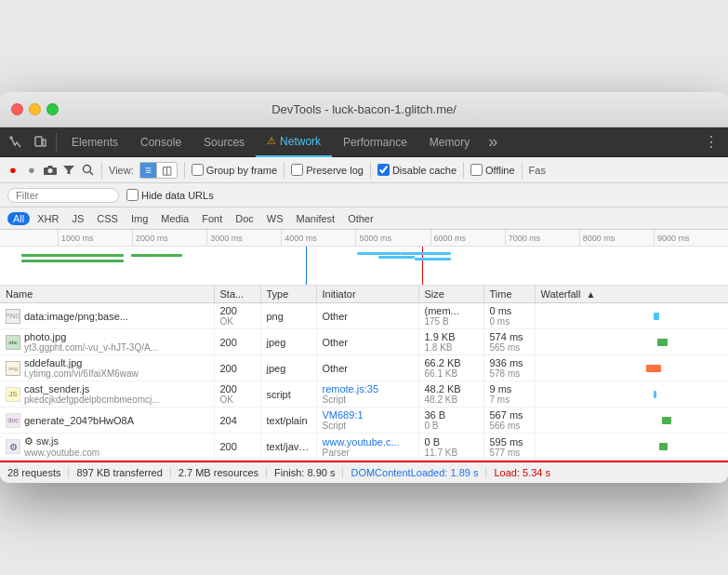 The height and width of the screenshot is (575, 728). I want to click on requests-count: 28 requests, so click(38, 473).